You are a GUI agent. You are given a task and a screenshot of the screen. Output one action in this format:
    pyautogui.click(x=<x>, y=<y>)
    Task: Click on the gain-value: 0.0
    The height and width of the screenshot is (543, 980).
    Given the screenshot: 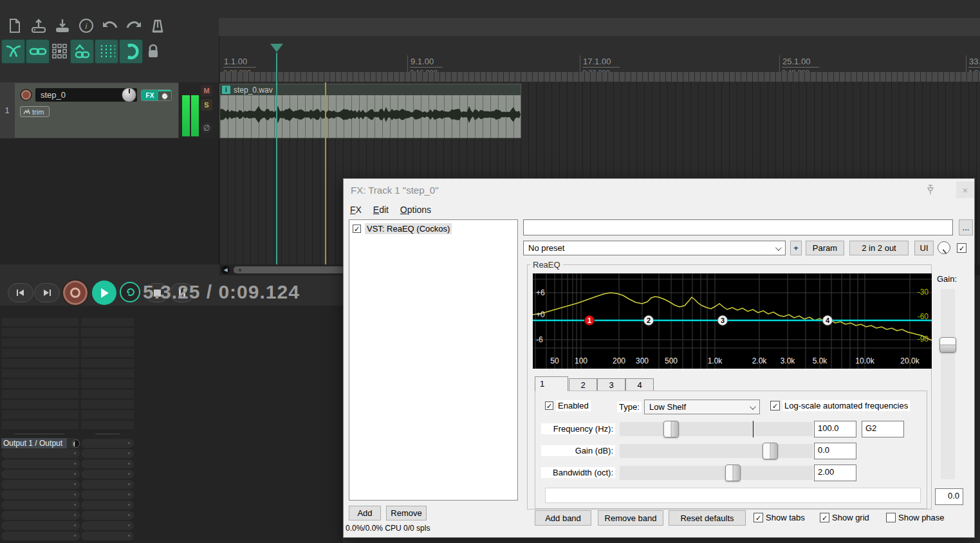 What is the action you would take?
    pyautogui.click(x=835, y=451)
    